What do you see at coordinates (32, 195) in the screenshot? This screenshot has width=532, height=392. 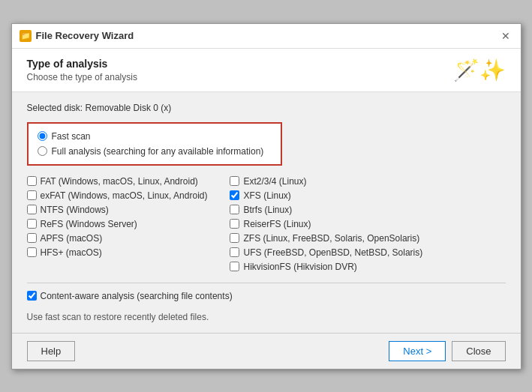 I see `fs-exfat-checkbox` at bounding box center [32, 195].